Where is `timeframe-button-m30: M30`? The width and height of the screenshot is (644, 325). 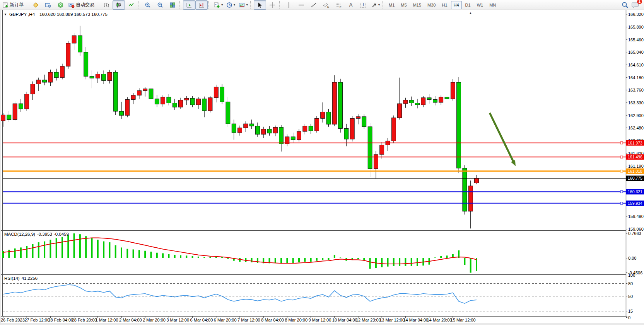
timeframe-button-m30: M30 is located at coordinates (432, 5).